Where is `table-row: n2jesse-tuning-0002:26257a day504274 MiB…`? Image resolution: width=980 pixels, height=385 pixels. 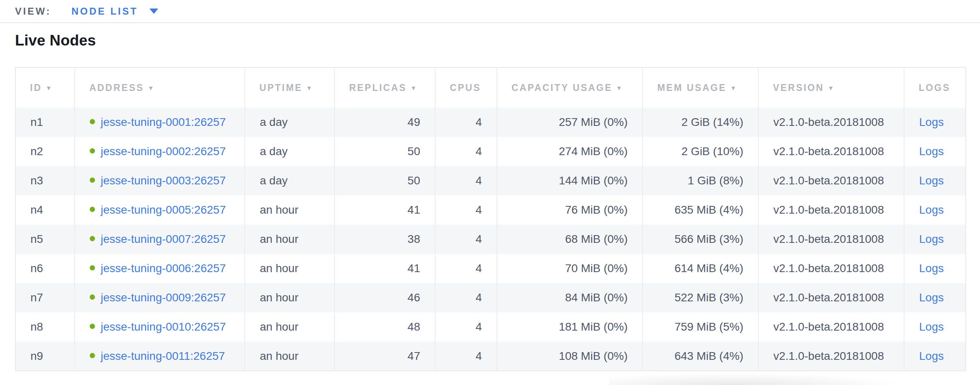
table-row: n2jesse-tuning-0002:26257a day504274 MiB… is located at coordinates (490, 151).